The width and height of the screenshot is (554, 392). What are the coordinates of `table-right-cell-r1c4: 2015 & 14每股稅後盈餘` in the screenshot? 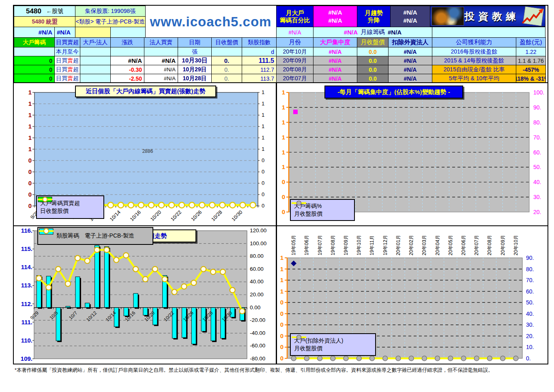 It's located at (474, 61).